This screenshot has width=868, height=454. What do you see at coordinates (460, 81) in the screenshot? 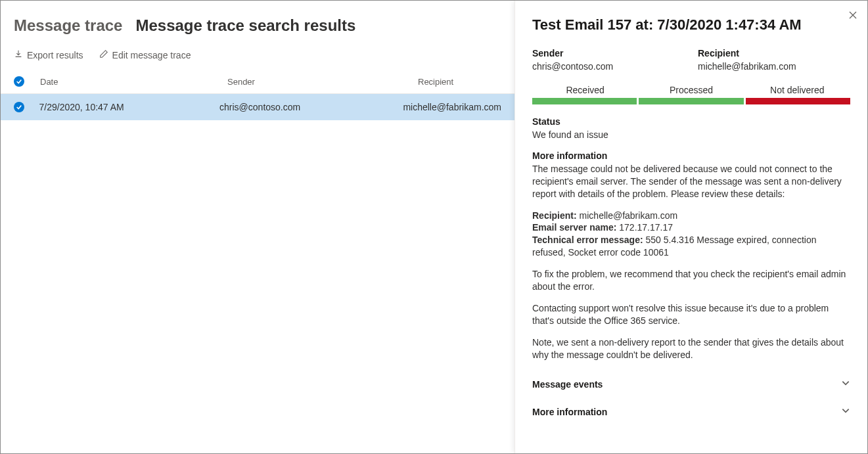
I see `column-header-recipient: Recipient` at bounding box center [460, 81].